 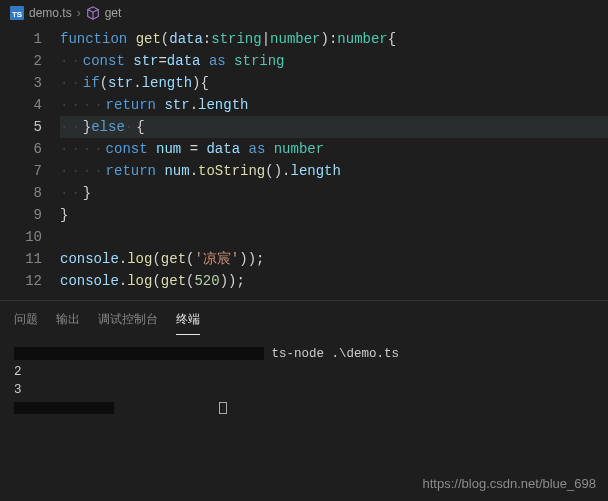 What do you see at coordinates (334, 215) in the screenshot?
I see `code-line: }` at bounding box center [334, 215].